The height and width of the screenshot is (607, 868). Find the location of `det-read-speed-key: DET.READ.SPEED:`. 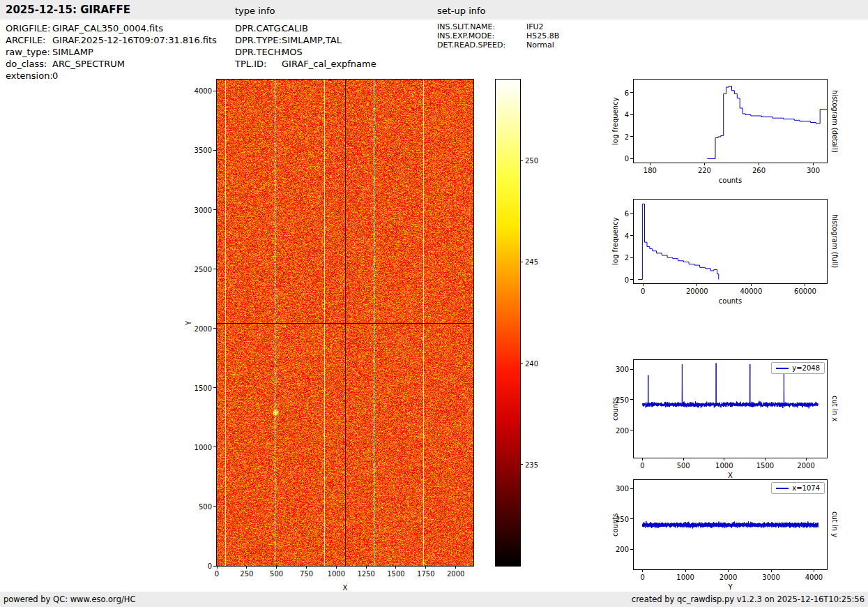

det-read-speed-key: DET.READ.SPEED: is located at coordinates (471, 45).